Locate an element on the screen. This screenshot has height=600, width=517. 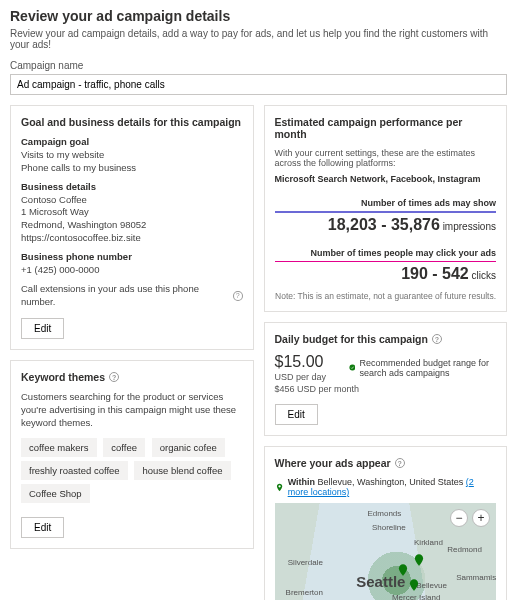
estimate-platforms: Microsoft Search Network, Facebook, Inst… is located at coordinates (386, 179).